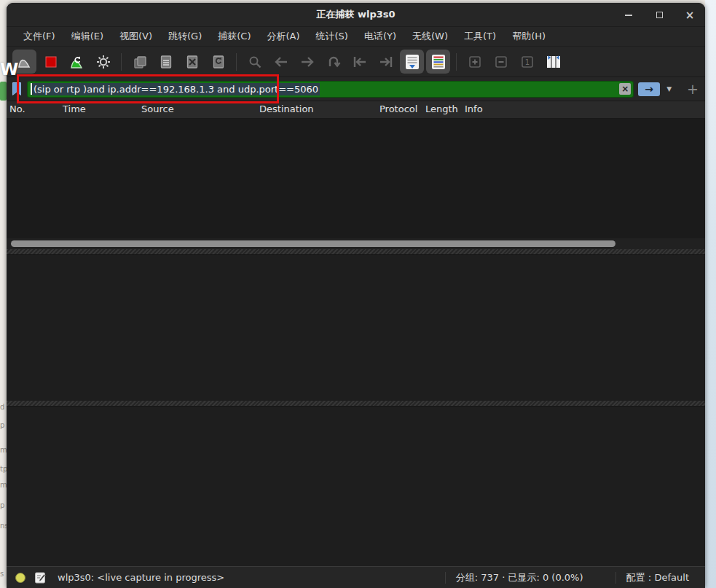 The height and width of the screenshot is (588, 716). What do you see at coordinates (629, 15) in the screenshot?
I see `minimize-button` at bounding box center [629, 15].